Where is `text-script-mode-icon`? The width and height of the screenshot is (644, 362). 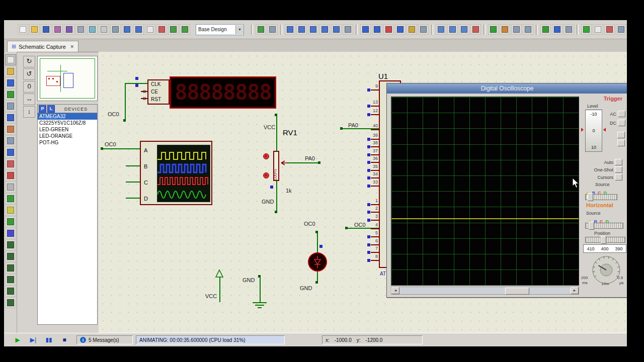
text-script-mode-icon is located at coordinates (11, 106).